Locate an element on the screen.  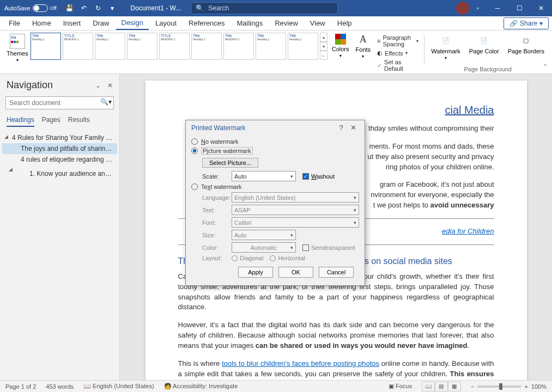
ribbon-display-icon: ▫ is located at coordinates (478, 8).